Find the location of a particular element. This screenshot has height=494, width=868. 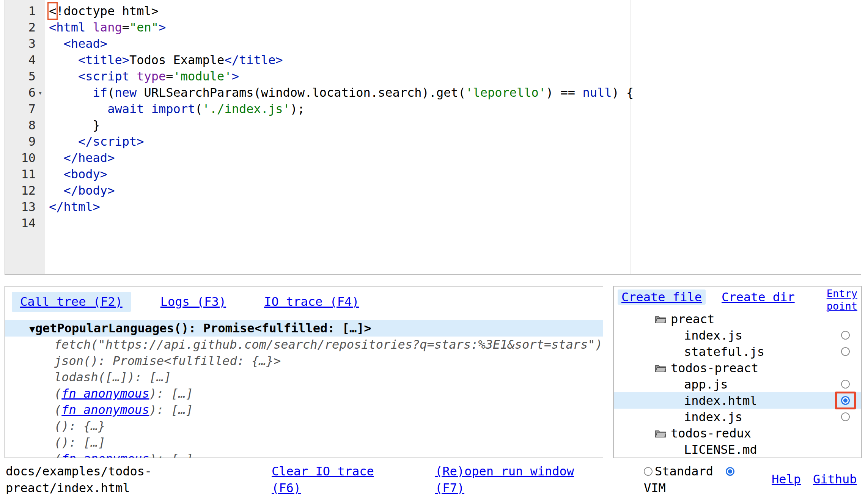

current-file-path: docs/examples/todos-preact/index.html is located at coordinates (79, 478).